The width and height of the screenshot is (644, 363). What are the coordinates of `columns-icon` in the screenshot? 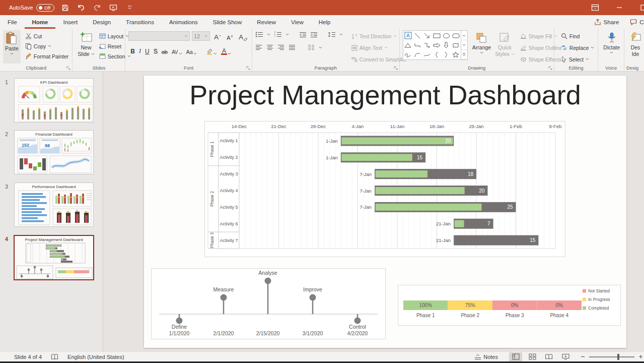 It's located at (311, 47).